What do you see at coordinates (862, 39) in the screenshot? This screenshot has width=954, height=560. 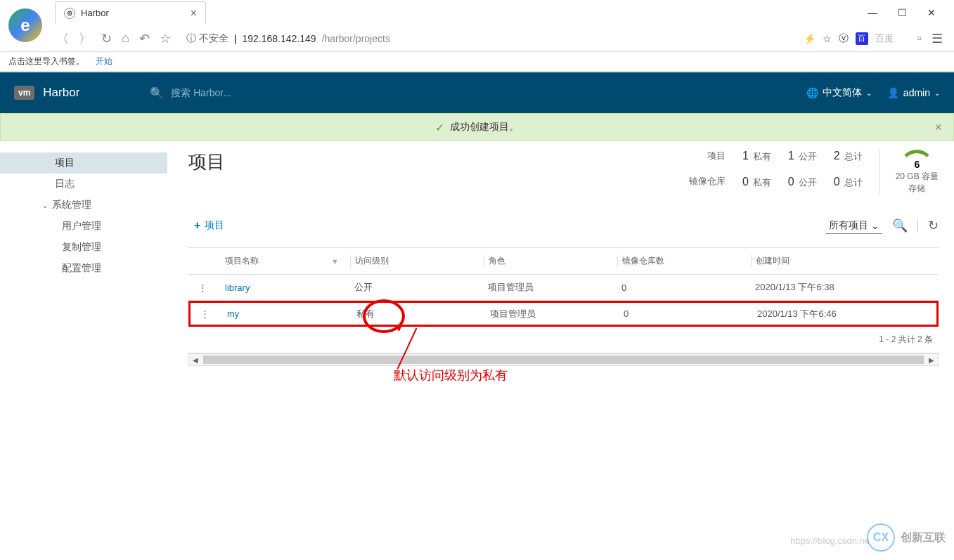 I see `baidu-icon: 百` at bounding box center [862, 39].